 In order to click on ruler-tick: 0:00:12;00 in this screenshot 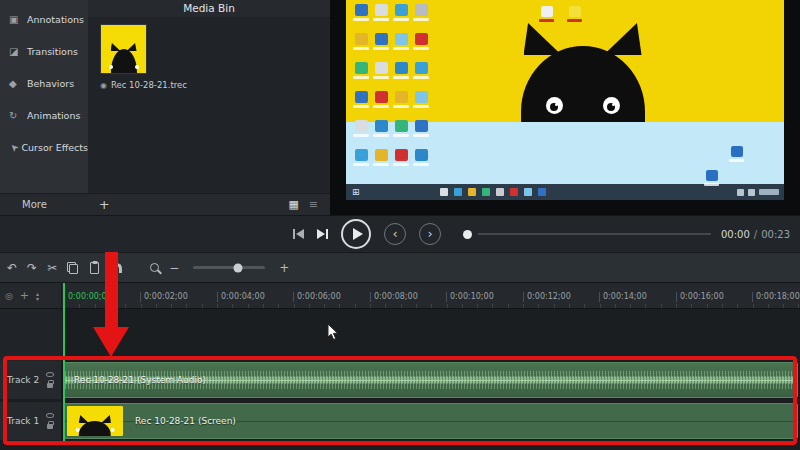, I will do `click(547, 297)`.